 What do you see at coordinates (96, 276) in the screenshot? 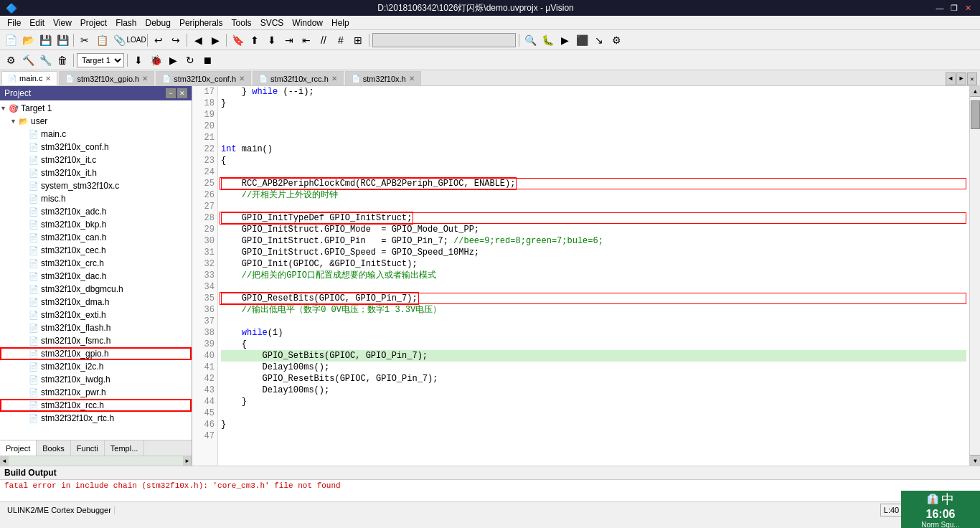
I see `tree-item-stm32f10x_dac_h: 📄stm32f10x_dac.h` at bounding box center [96, 276].